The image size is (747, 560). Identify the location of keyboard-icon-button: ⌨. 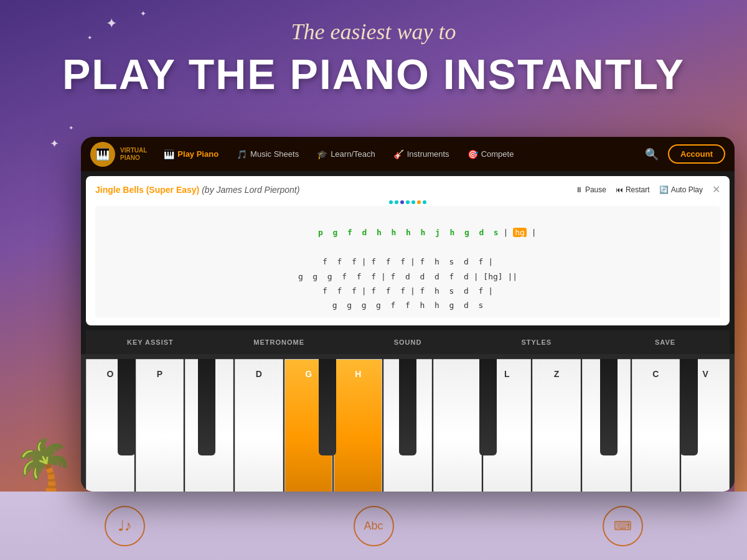
(622, 526).